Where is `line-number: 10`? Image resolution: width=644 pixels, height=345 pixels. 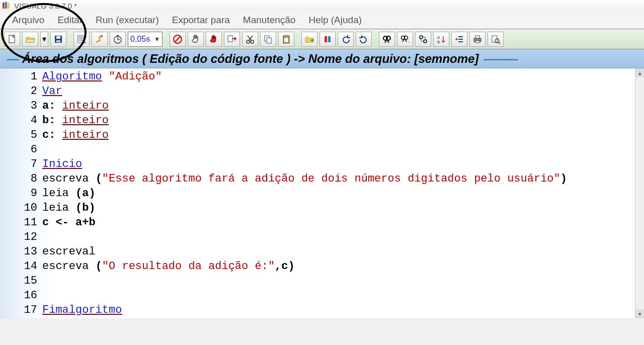
line-number: 10 is located at coordinates (21, 208).